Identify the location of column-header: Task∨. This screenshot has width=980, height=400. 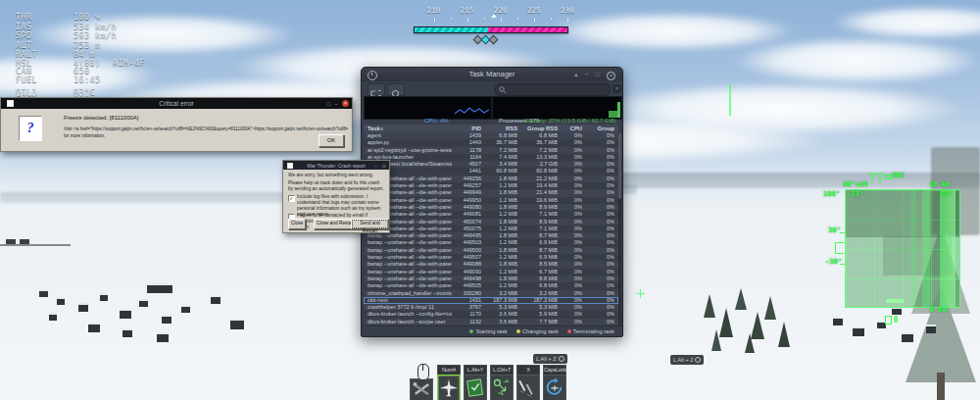
(408, 128).